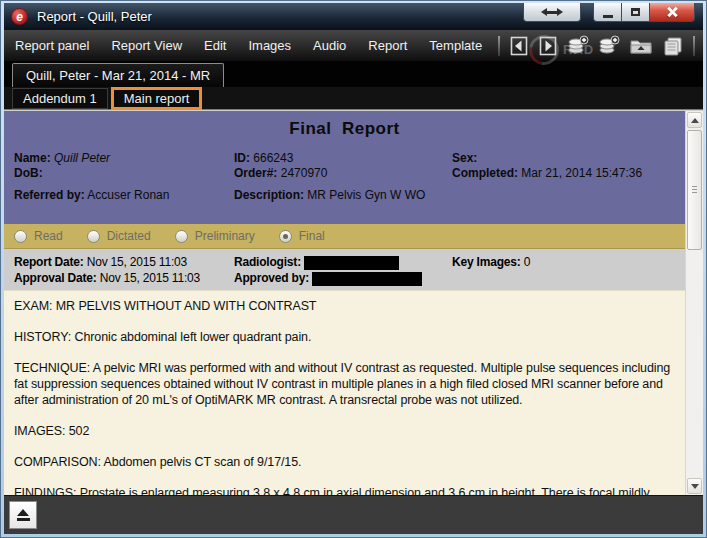 This screenshot has height=538, width=707. What do you see at coordinates (354, 74) in the screenshot?
I see `study-tab-row: Quill, Peter - Mar 21, 2014 - MR` at bounding box center [354, 74].